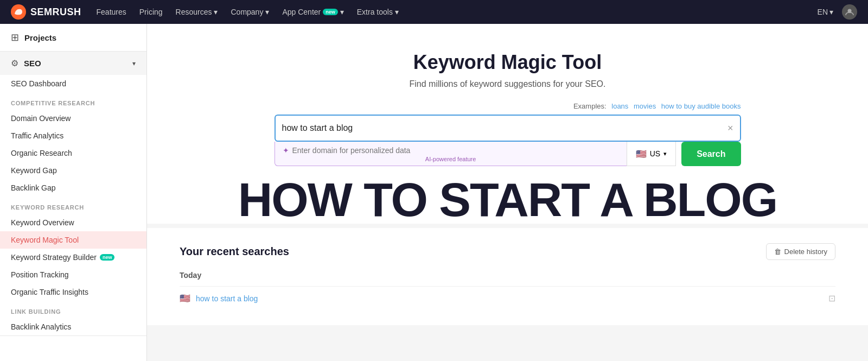 The height and width of the screenshot is (361, 868). What do you see at coordinates (832, 299) in the screenshot?
I see `recent-item-delete-icon: ⊡` at bounding box center [832, 299].